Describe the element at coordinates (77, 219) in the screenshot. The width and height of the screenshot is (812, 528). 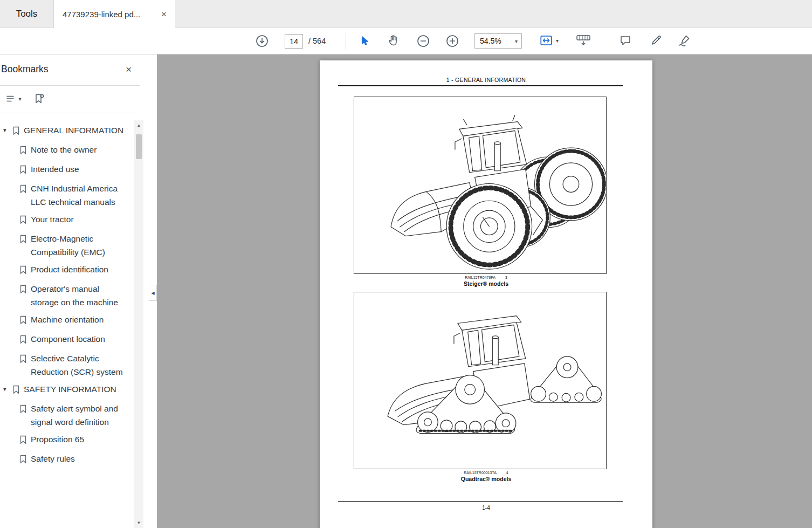
I see `bookmark-label: Your tractor` at that location.